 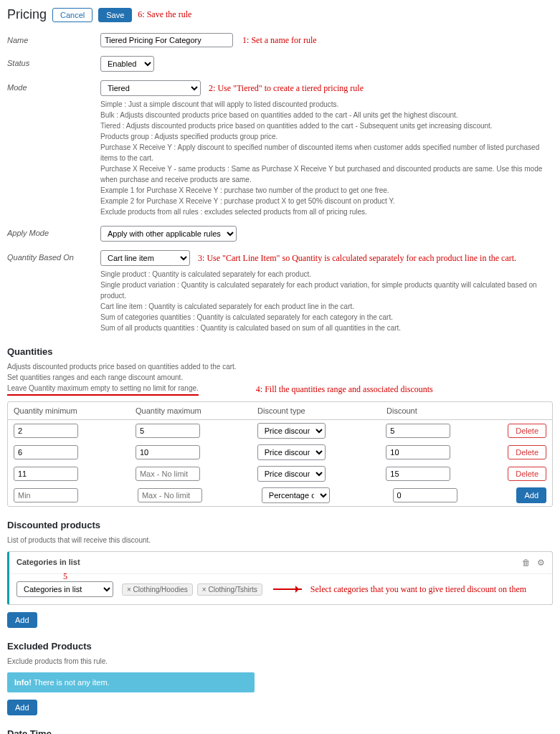 I want to click on annotation-2: 2: Use "Tiered" to create a tiered prici…, so click(x=286, y=88).